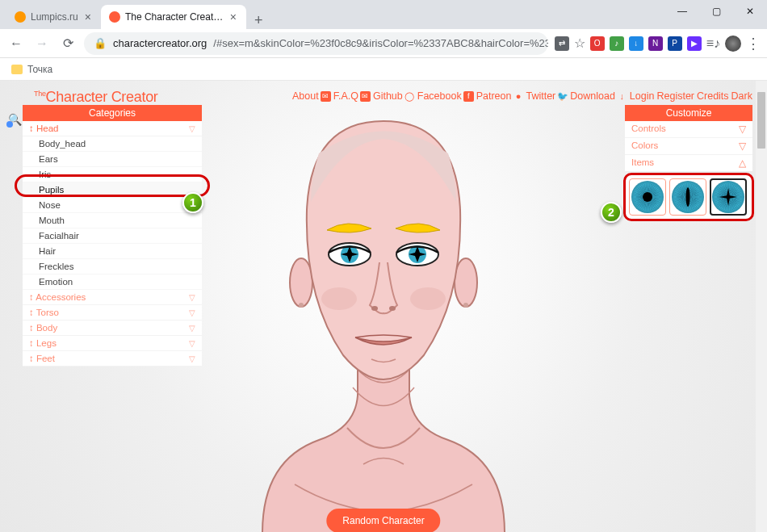 The image size is (767, 532). Describe the element at coordinates (689, 164) in the screenshot. I see `customize-panel: Customize Controls▽ Colors▽ Items△ 2` at that location.